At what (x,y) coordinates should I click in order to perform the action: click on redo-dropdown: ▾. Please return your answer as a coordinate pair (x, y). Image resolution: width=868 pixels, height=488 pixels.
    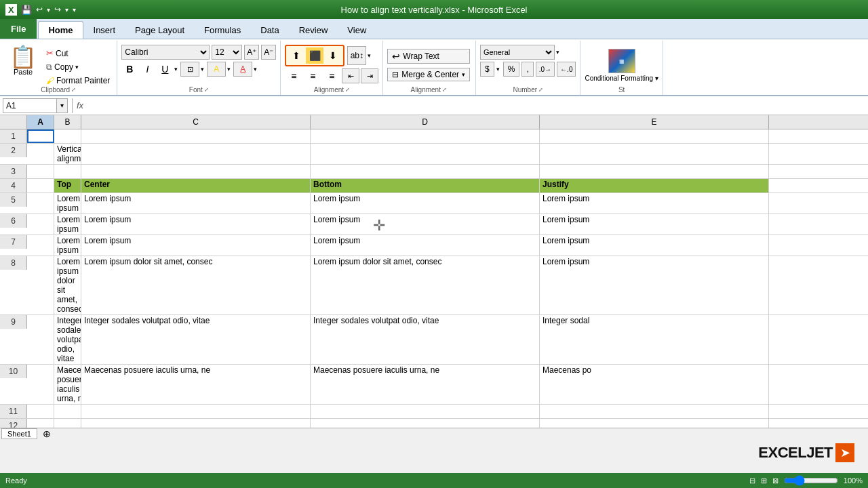
    Looking at the image, I should click on (66, 9).